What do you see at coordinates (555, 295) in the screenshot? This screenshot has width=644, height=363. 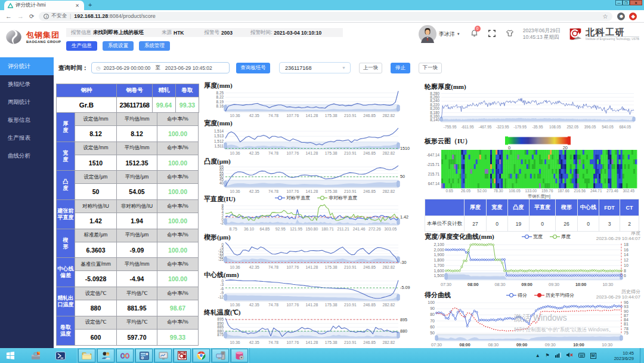 I see `legend-item: 历史平均得分` at bounding box center [555, 295].